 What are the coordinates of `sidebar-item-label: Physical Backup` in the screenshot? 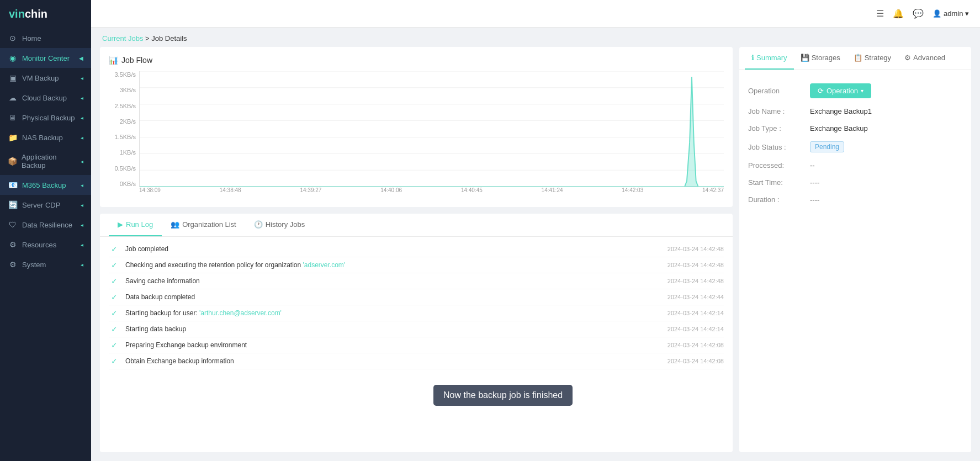 It's located at (49, 118).